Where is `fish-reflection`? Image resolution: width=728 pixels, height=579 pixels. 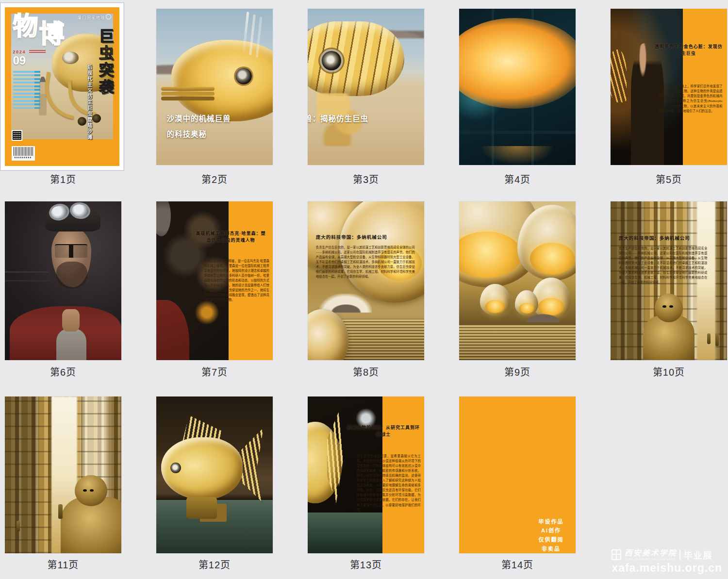 fish-reflection is located at coordinates (517, 155).